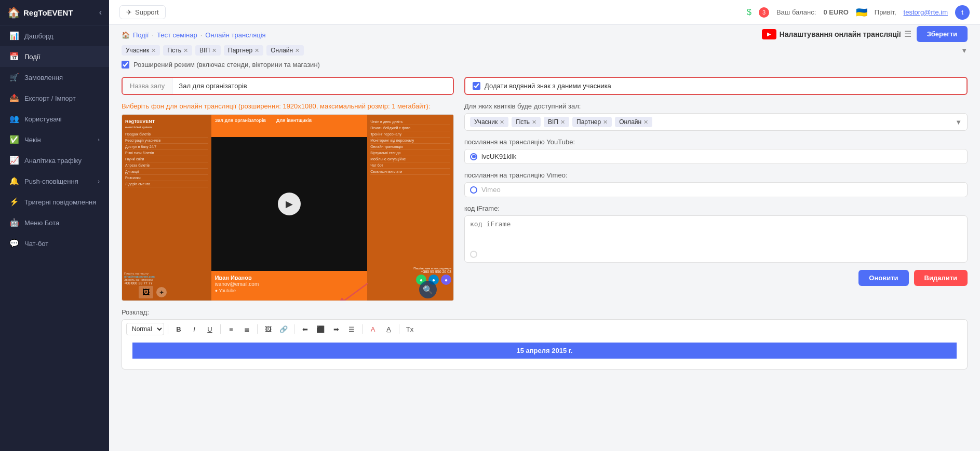 The width and height of the screenshot is (980, 451). What do you see at coordinates (55, 202) in the screenshot?
I see `sidebar-item-triggers: ⚡ Тригерні повідомлення` at bounding box center [55, 202].